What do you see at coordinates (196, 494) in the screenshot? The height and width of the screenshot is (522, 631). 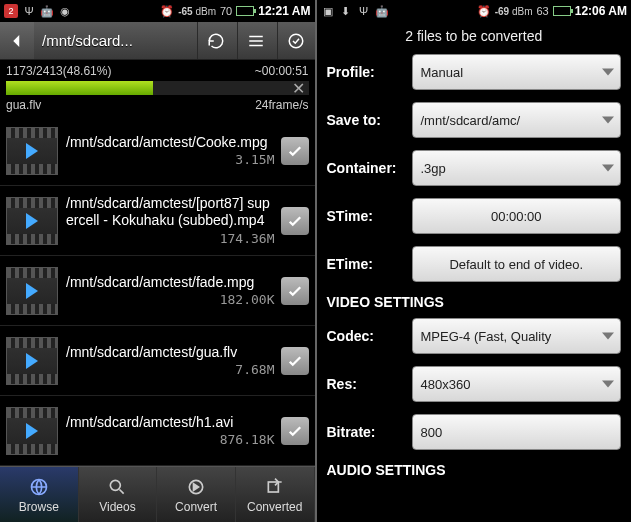 I see `tab-convert: Convert` at bounding box center [196, 494].